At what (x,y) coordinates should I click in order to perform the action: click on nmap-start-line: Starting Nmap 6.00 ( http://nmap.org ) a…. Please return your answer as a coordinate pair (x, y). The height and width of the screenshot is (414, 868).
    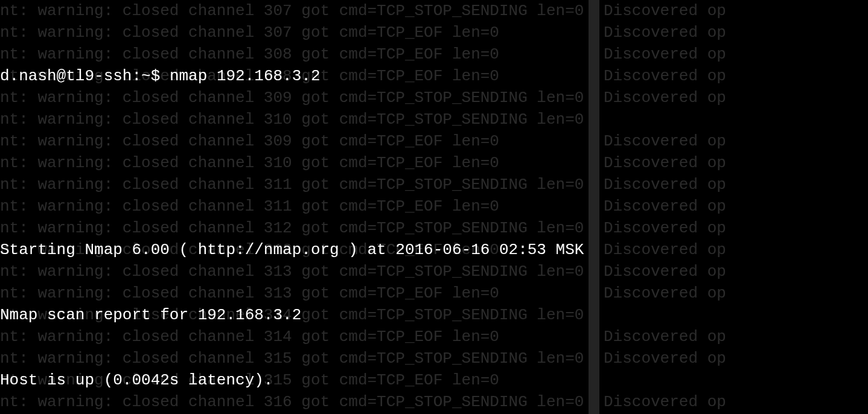
    Looking at the image, I should click on (292, 250).